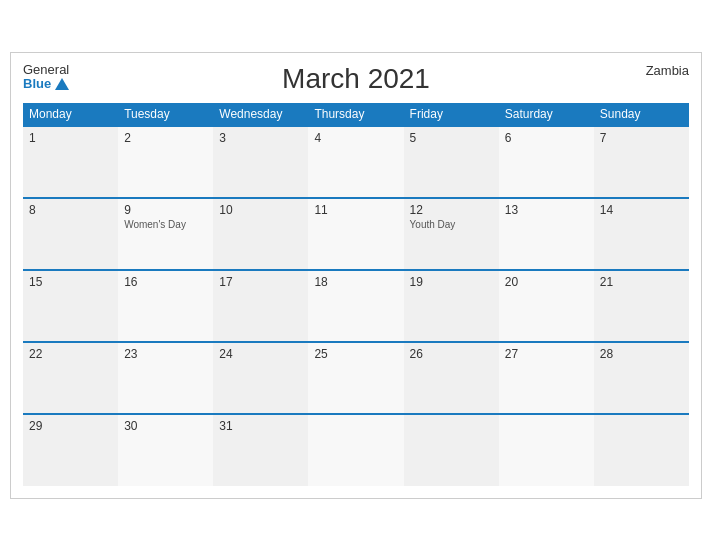 This screenshot has height=550, width=712. What do you see at coordinates (70, 138) in the screenshot?
I see `day-number: 1` at bounding box center [70, 138].